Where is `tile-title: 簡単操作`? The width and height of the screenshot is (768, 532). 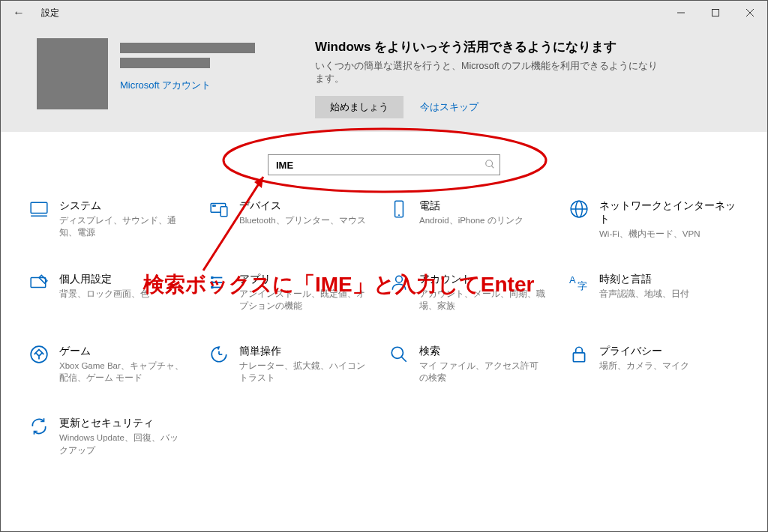
tile-title: 簡単操作 is located at coordinates (303, 351).